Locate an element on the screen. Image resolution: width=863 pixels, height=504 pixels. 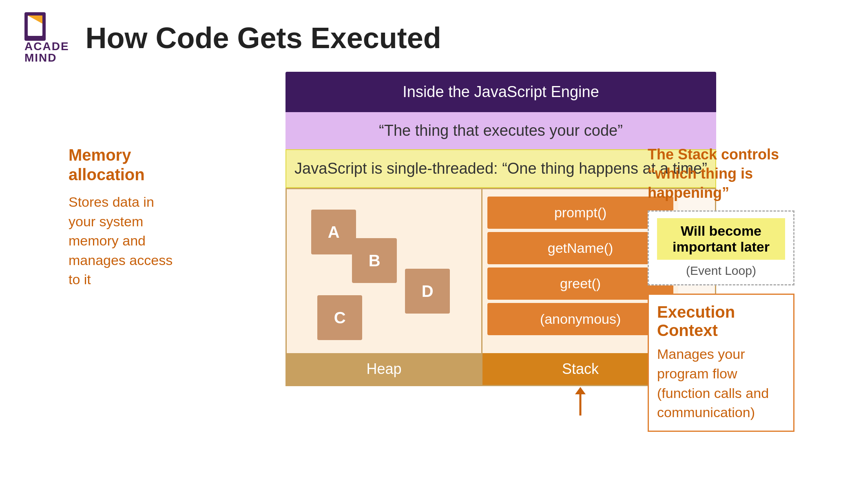
event-loop-label: (Event Loop) is located at coordinates (721, 271).